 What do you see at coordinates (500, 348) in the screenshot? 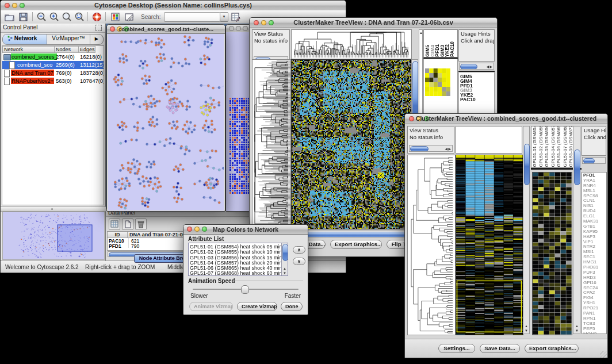
I see `save-data-button: Save Data...` at bounding box center [500, 348].